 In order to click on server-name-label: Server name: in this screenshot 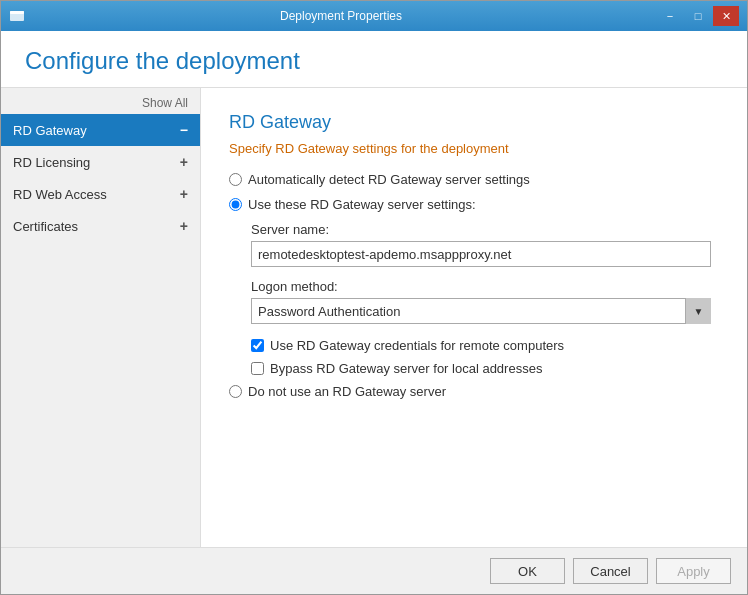, I will do `click(485, 230)`.